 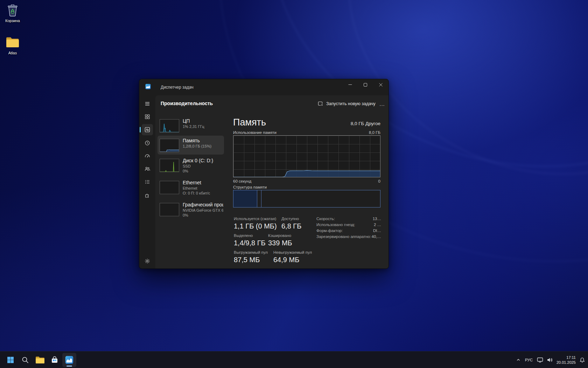 I want to click on composition-label: Структура памяти, so click(x=250, y=187).